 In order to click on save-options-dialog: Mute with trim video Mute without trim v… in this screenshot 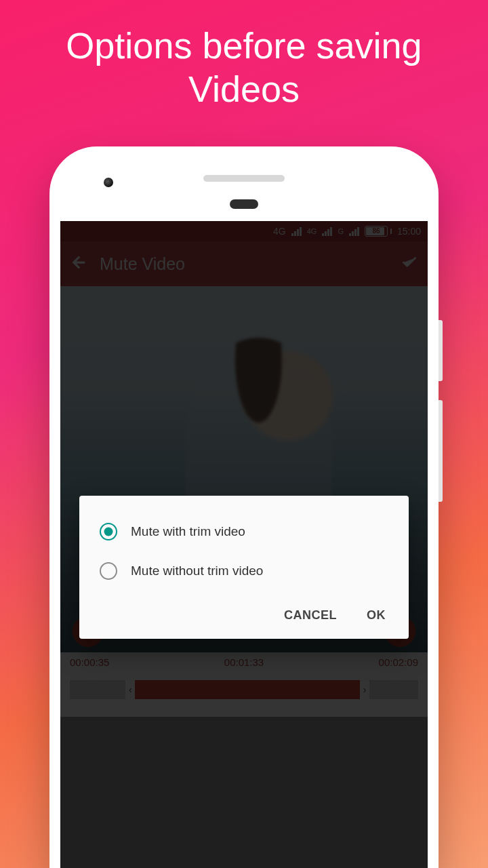, I will do `click(244, 567)`.